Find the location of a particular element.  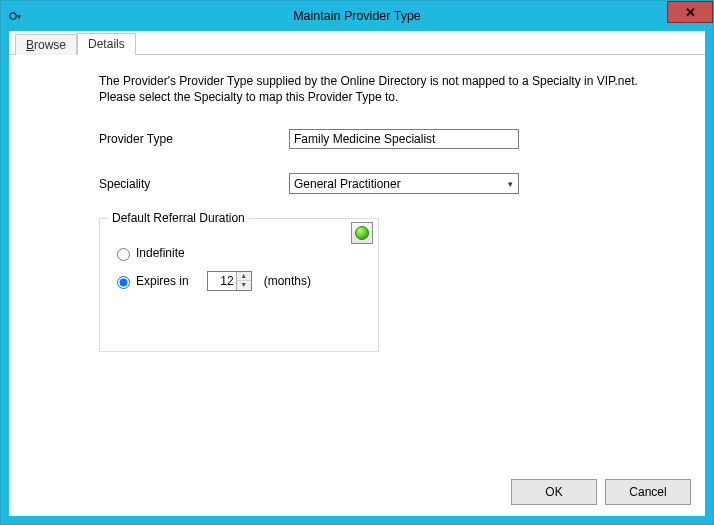

radio-indefinite is located at coordinates (124, 254).